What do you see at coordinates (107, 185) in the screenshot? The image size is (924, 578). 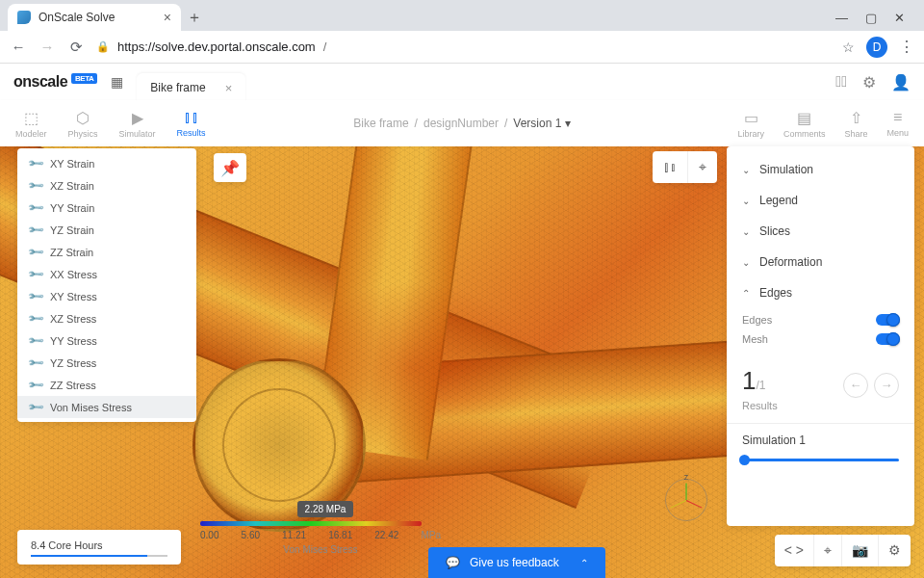 I see `result-list-item: 🔧XZ Strain` at bounding box center [107, 185].